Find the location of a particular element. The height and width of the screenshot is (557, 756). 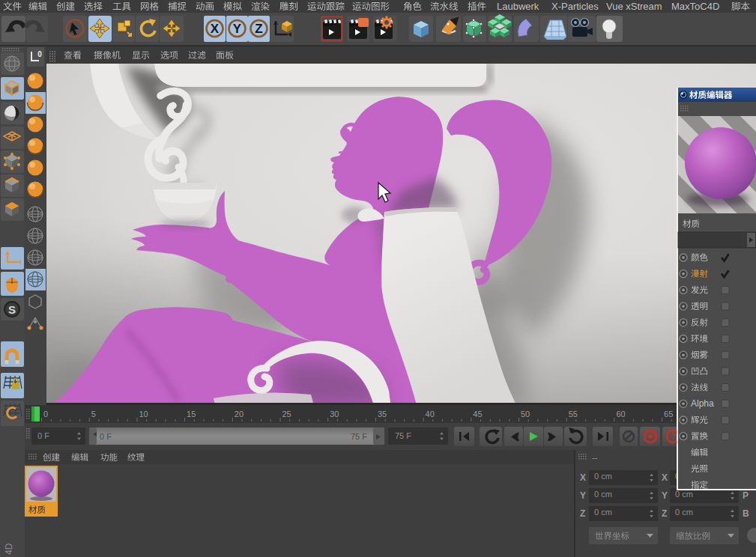

svg-text: 20 is located at coordinates (239, 414).